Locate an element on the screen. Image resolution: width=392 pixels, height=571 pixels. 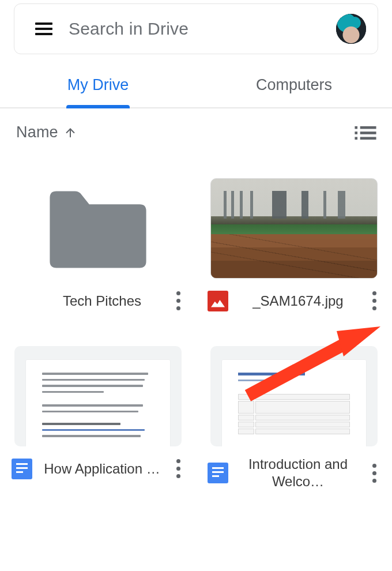
list-view-icon is located at coordinates (365, 133).